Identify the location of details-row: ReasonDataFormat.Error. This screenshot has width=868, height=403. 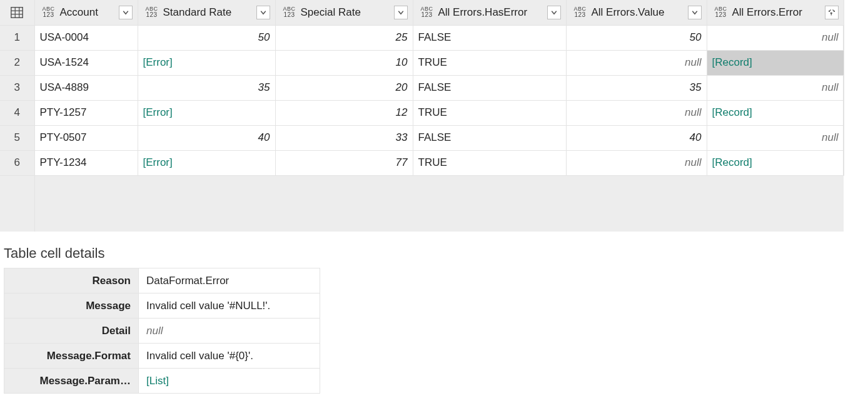
(163, 281).